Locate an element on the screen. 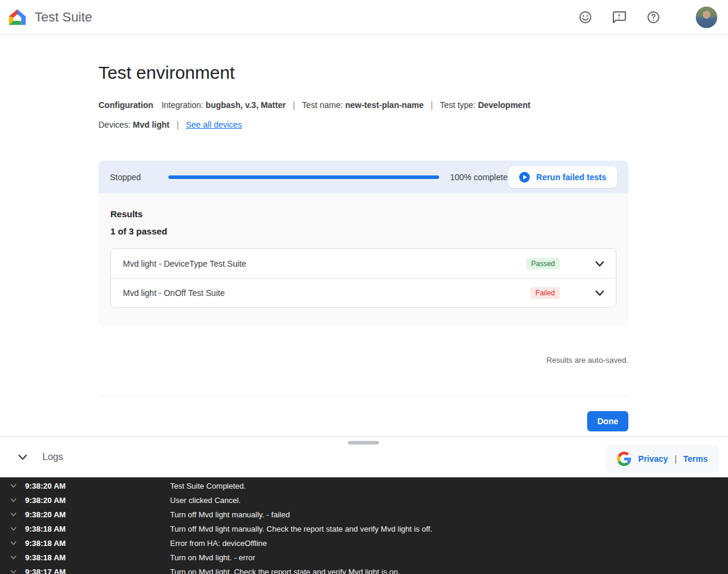 The image size is (728, 574). log-row: 9:38:20 AM User clicked Cancel. is located at coordinates (364, 500).